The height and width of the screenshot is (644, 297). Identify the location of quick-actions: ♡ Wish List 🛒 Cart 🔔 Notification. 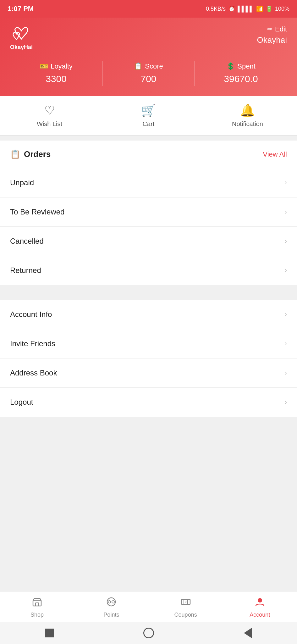
(148, 116).